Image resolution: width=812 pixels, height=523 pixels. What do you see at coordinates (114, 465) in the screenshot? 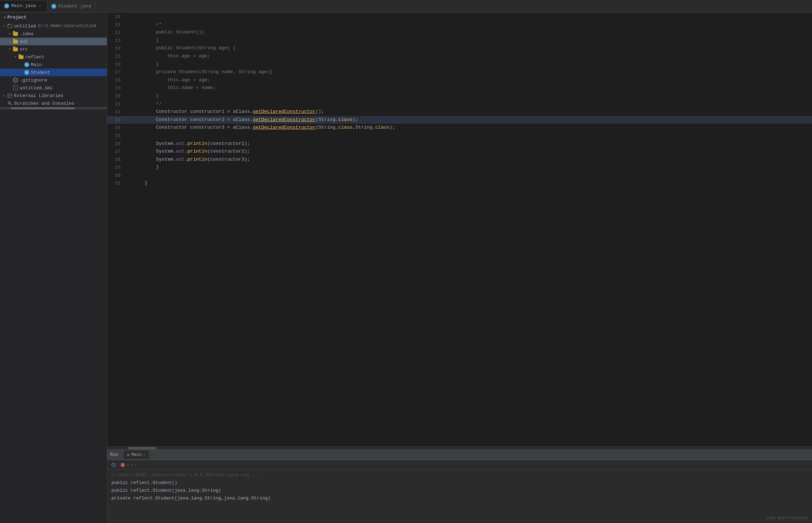
I see `rerun-button` at bounding box center [114, 465].